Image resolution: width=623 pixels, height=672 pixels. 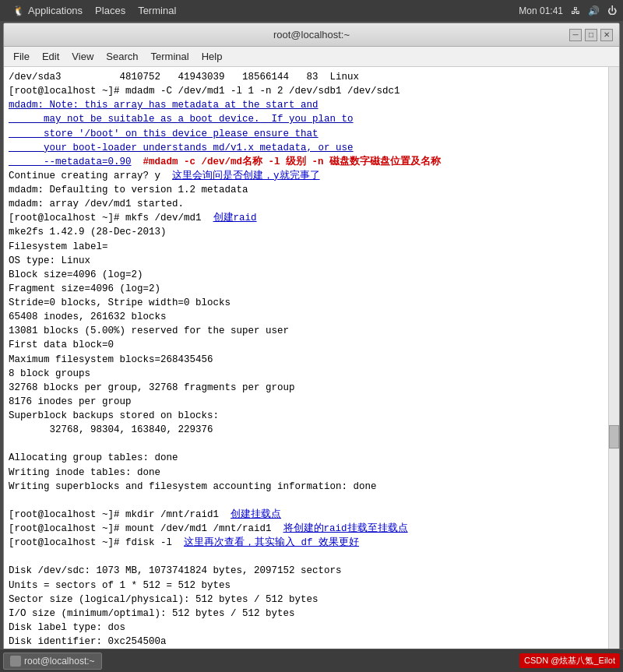 What do you see at coordinates (612, 11) in the screenshot?
I see `power-icon: ⏻` at bounding box center [612, 11].